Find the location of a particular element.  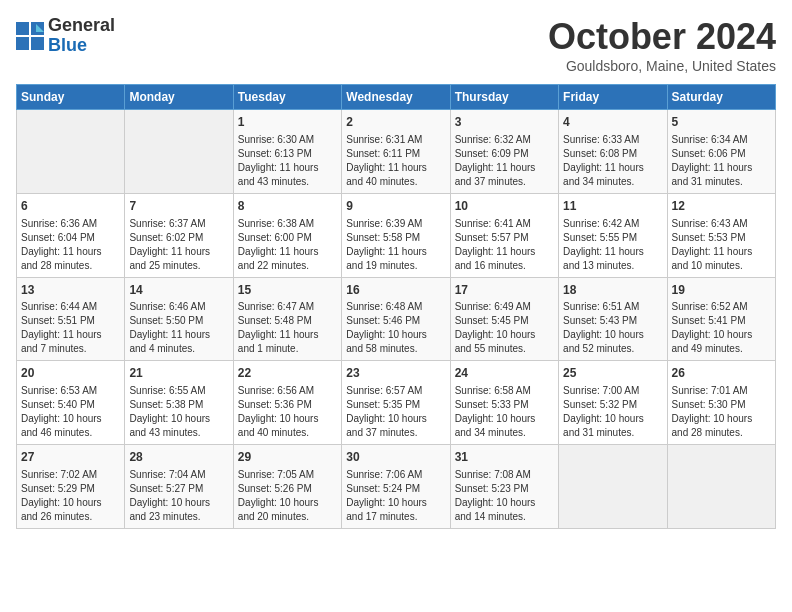

calendar-cell: 19Sunrise: 6:52 AM Sunset: 5:41 PM Dayli… is located at coordinates (721, 319).